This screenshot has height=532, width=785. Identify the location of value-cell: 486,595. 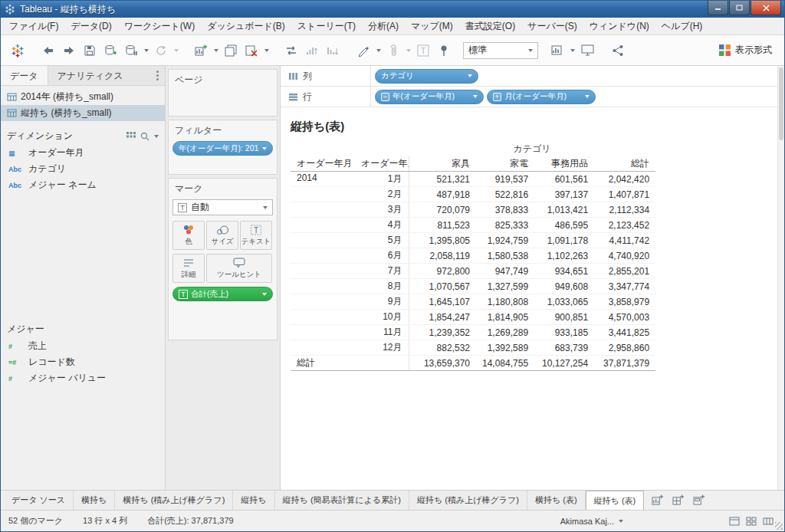
(564, 225).